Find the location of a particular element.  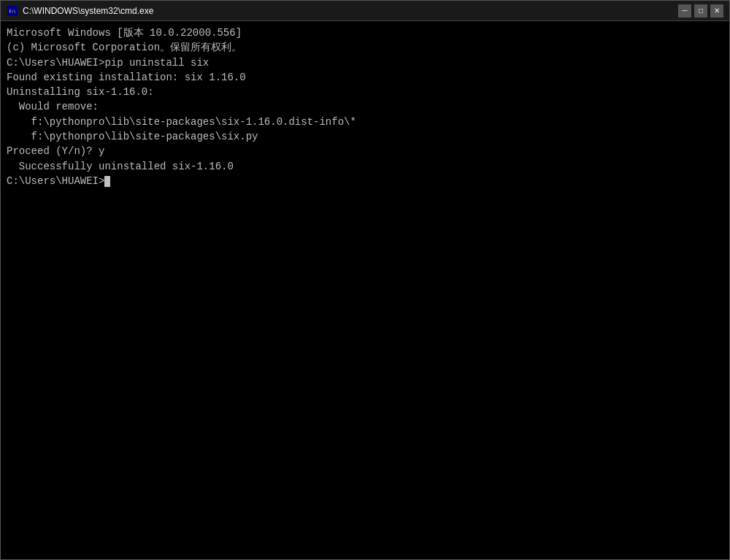

terminal-line: Uninstalling six-1.16.0: is located at coordinates (365, 92).